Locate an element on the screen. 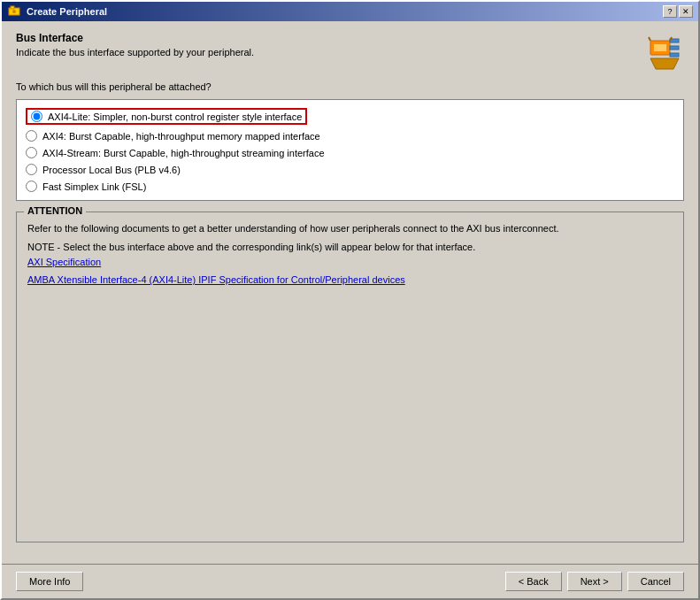 Image resolution: width=700 pixels, height=600 pixels. bottom-bar: More Info < Back Next > Cancel is located at coordinates (350, 581).